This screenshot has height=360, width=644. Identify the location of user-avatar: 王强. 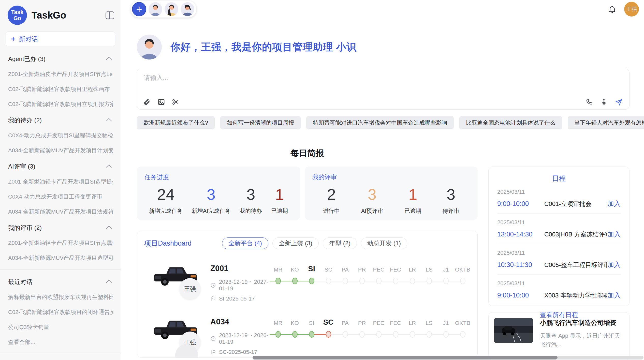
(632, 9).